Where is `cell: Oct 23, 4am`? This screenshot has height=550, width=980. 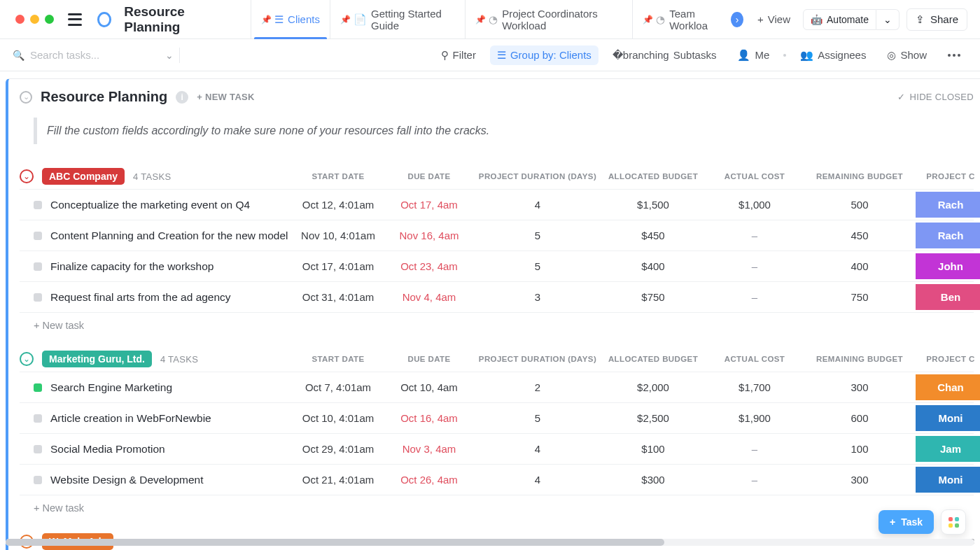
cell: Oct 23, 4am is located at coordinates (429, 266).